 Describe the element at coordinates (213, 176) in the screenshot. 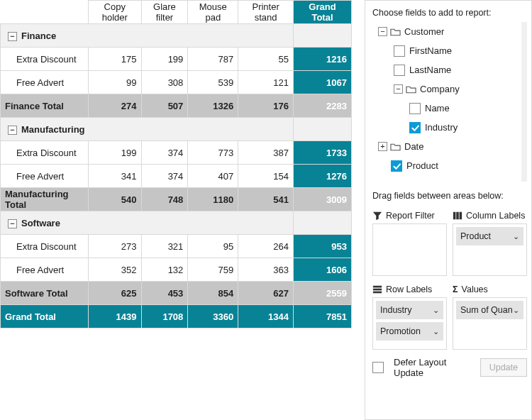

I see `cell: 407` at that location.